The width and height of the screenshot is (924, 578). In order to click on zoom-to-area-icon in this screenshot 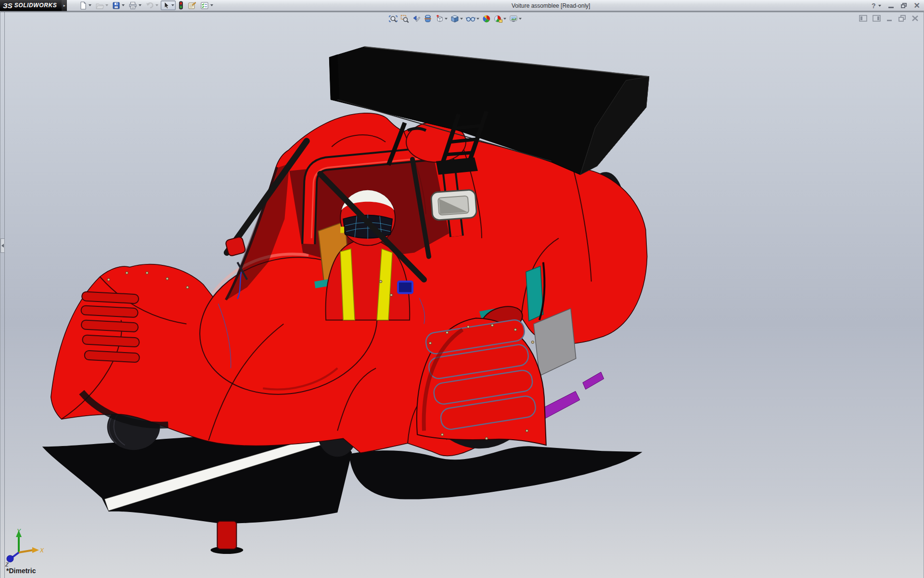, I will do `click(405, 19)`.